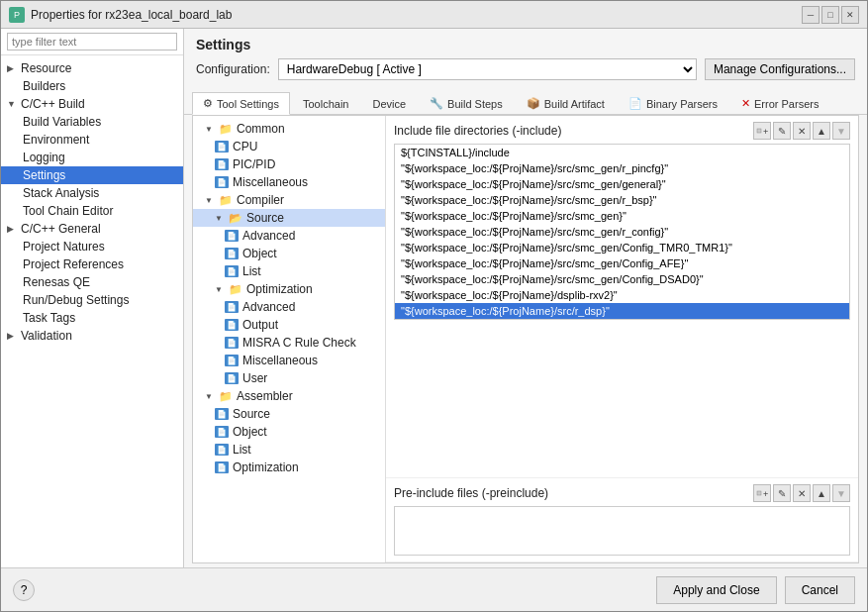 The width and height of the screenshot is (868, 612). What do you see at coordinates (434, 15) in the screenshot?
I see `title-bar: P Properties for rx23ea_local_board_lab …` at bounding box center [434, 15].